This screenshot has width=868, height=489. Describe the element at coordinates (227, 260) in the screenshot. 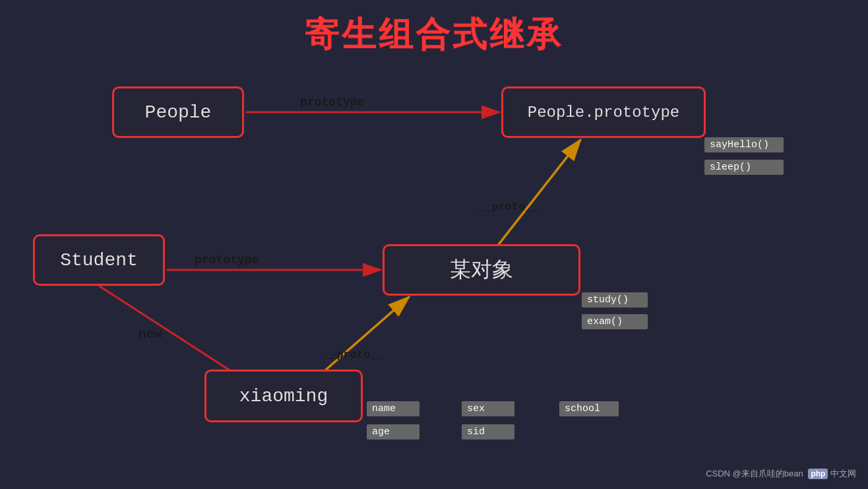

I see `prototype-label-2: prototype` at that location.